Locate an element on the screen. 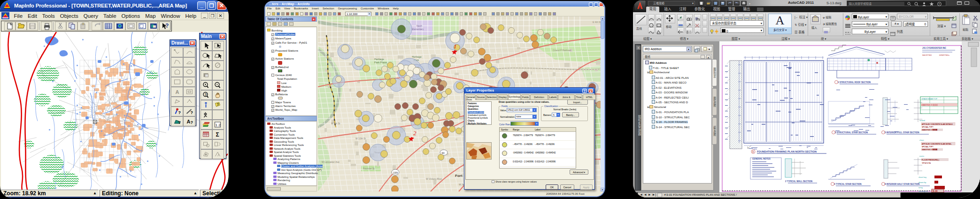 The width and height of the screenshot is (980, 199). svg-text: clean is located at coordinates (922, 140).